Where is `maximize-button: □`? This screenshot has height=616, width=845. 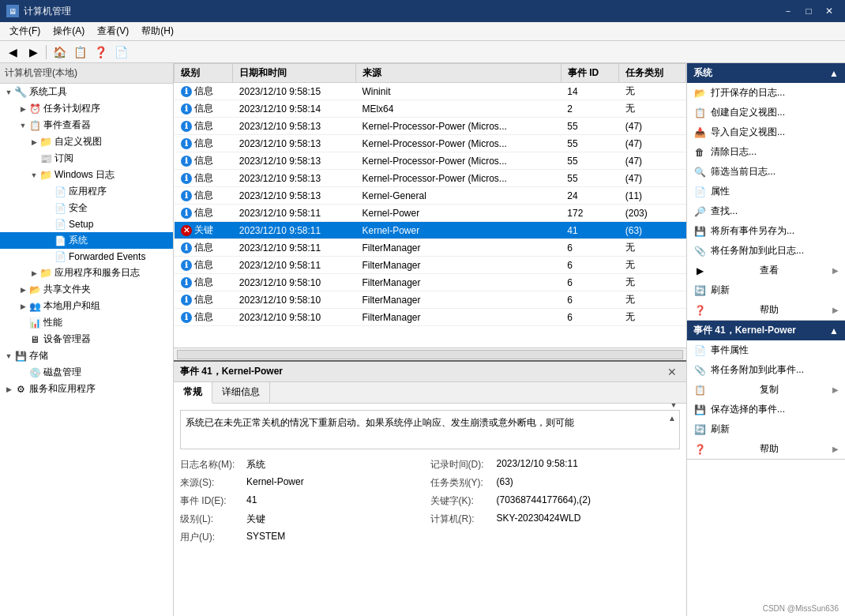 maximize-button: □ is located at coordinates (809, 11).